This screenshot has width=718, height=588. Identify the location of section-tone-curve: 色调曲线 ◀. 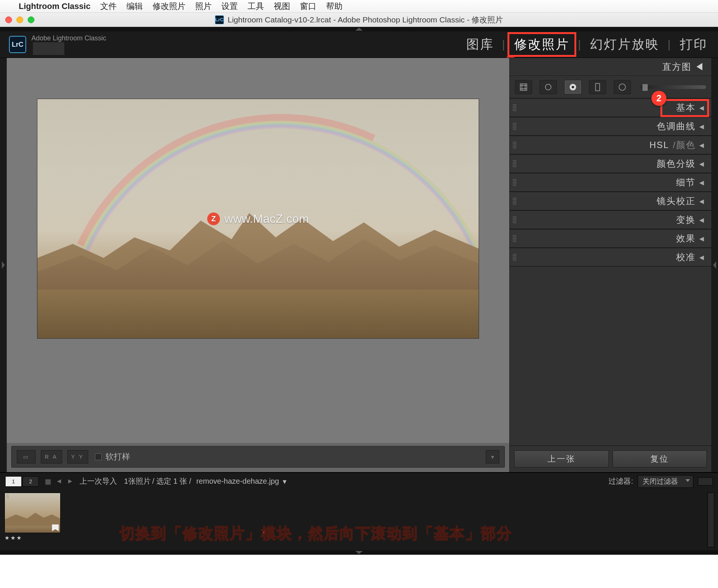
(610, 126).